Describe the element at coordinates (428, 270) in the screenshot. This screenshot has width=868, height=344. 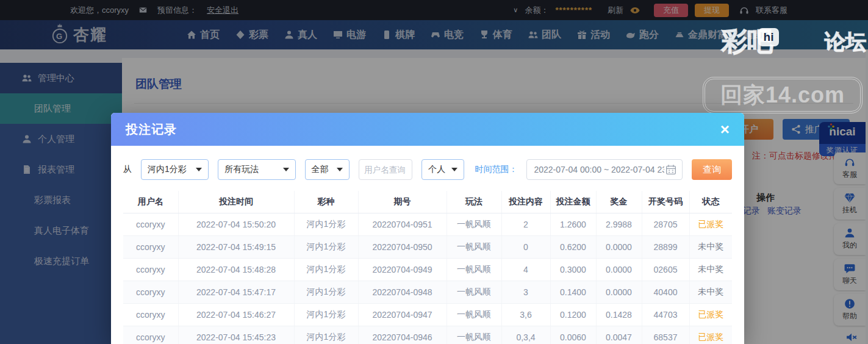
I see `table-row: ccoryxy2022-07-04 15:48:28河内1分彩20220704-…` at that location.